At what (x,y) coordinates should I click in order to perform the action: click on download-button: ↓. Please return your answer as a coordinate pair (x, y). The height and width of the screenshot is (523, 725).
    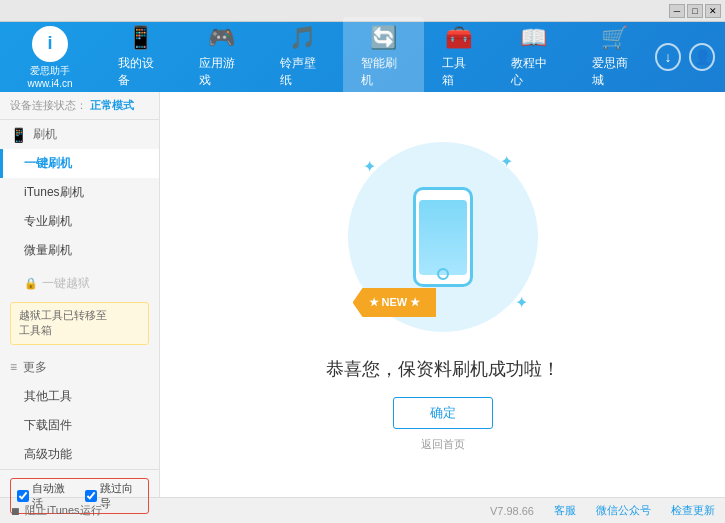
    Looking at the image, I should click on (668, 57).